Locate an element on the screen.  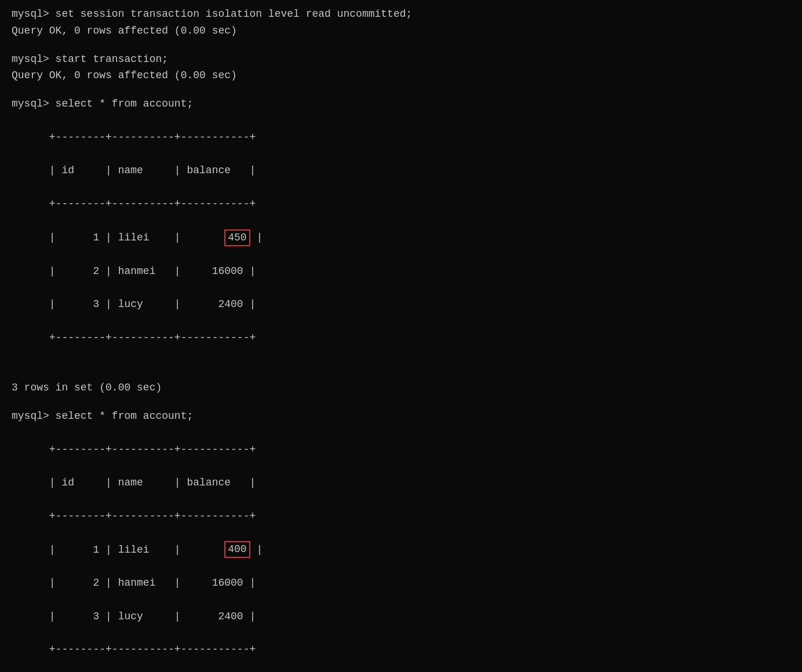
table-2-row-1: | 1 | lilei | 400 | is located at coordinates (156, 550).